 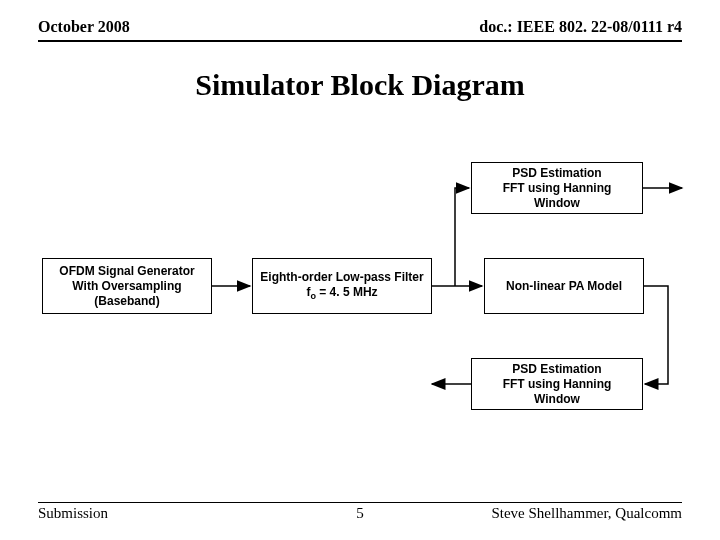 What do you see at coordinates (360, 512) in the screenshot?
I see `slide-footer: Submission 5 Steve Shellhammer, Qualcomm` at bounding box center [360, 512].